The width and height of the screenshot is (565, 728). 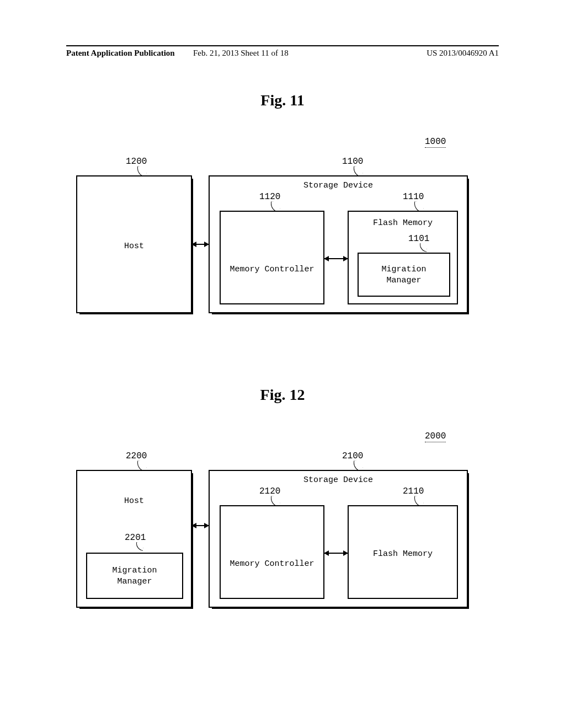 I want to click on storage-ref-1100: 1100, so click(x=353, y=162).